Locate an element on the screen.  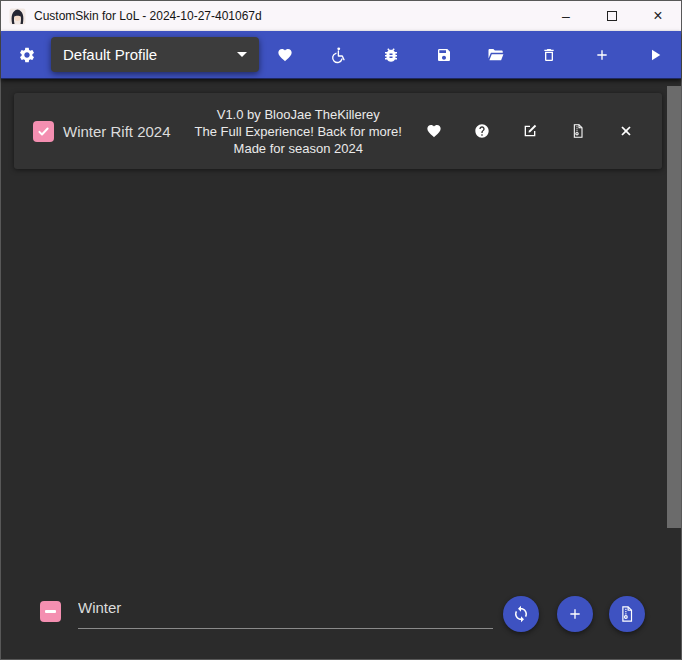
help-button is located at coordinates (482, 131).